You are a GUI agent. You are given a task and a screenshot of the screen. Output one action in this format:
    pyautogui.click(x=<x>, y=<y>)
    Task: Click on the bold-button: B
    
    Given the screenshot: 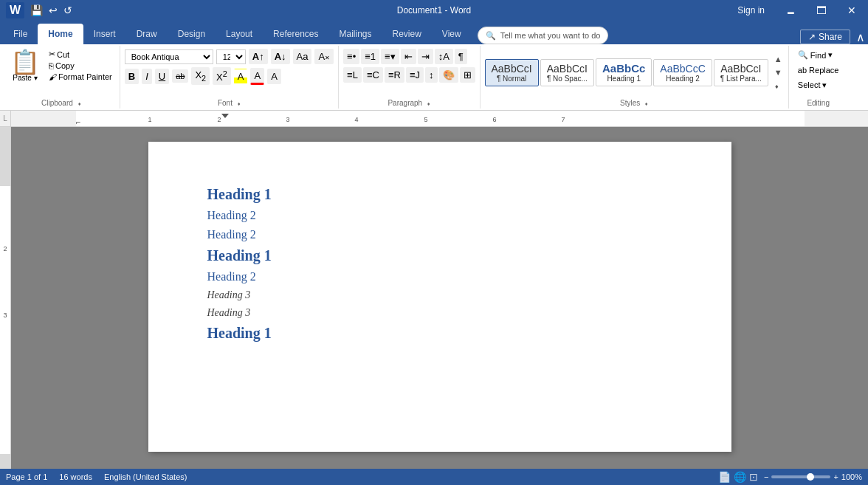 What is the action you would take?
    pyautogui.click(x=131, y=77)
    